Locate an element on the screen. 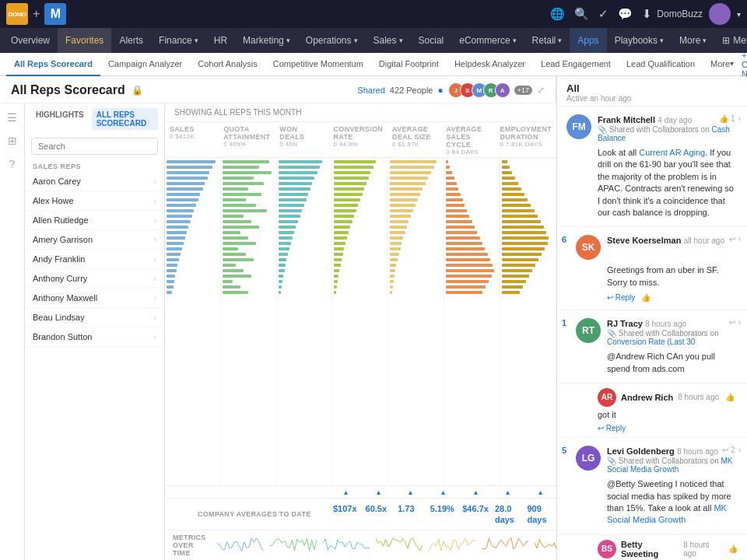 Image resolution: width=747 pixels, height=560 pixels. rep-item: Allen Rutledge› is located at coordinates (95, 221).